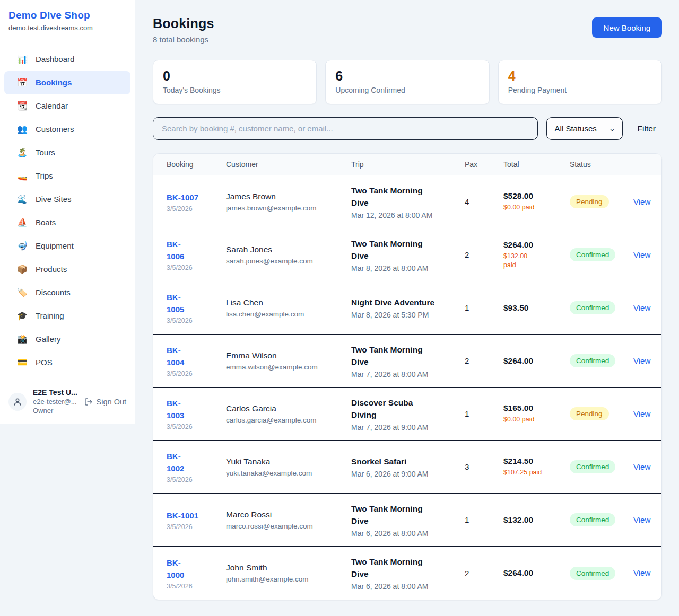  Describe the element at coordinates (576, 128) in the screenshot. I see `status-filter-value: All Statuses` at that location.